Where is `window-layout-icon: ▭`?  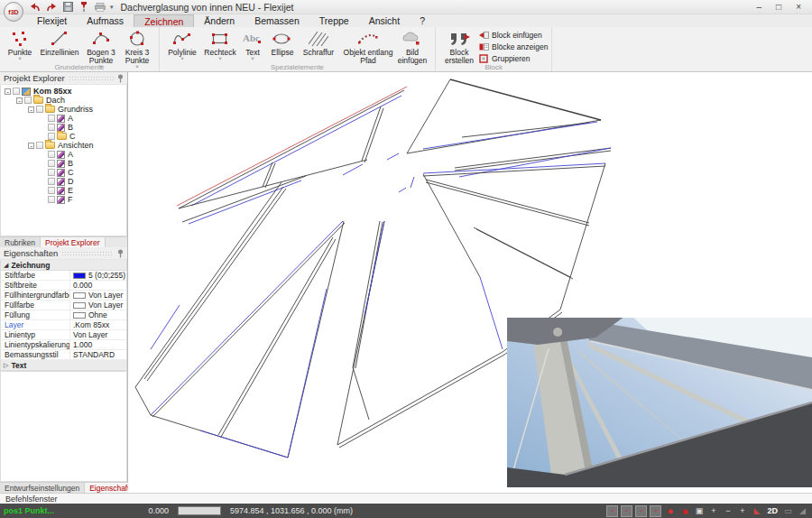 window-layout-icon: ▭ is located at coordinates (789, 511).